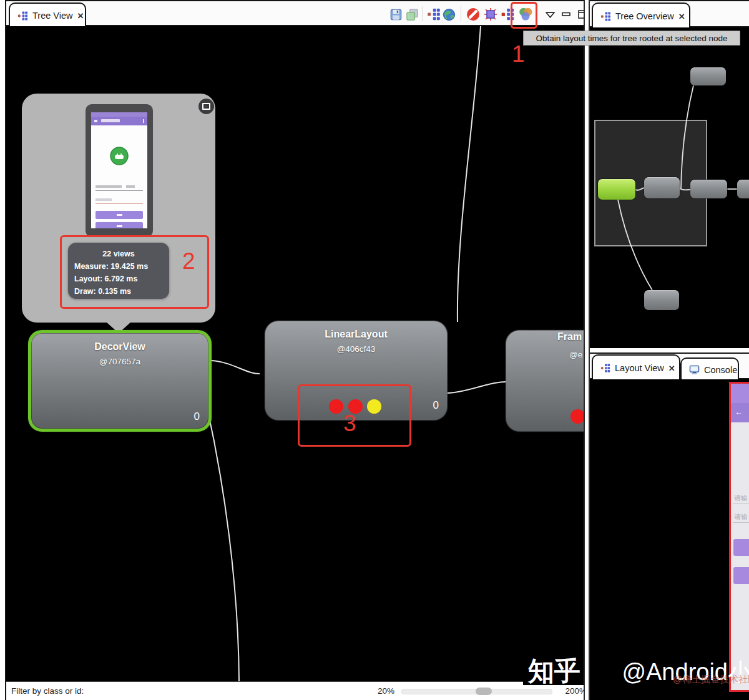 Image resolution: width=749 pixels, height=700 pixels. Describe the element at coordinates (669, 188) in the screenshot. I see `overview-canvas` at that location.